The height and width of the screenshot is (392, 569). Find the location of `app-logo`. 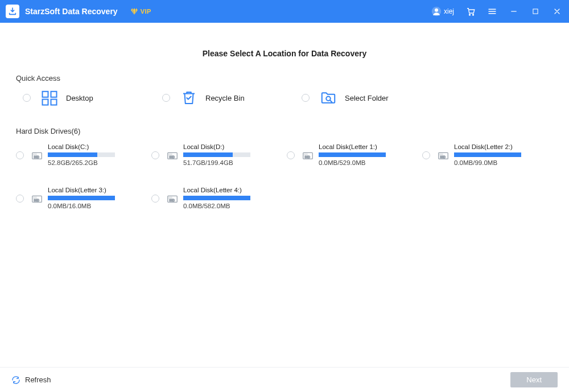

app-logo is located at coordinates (13, 11).